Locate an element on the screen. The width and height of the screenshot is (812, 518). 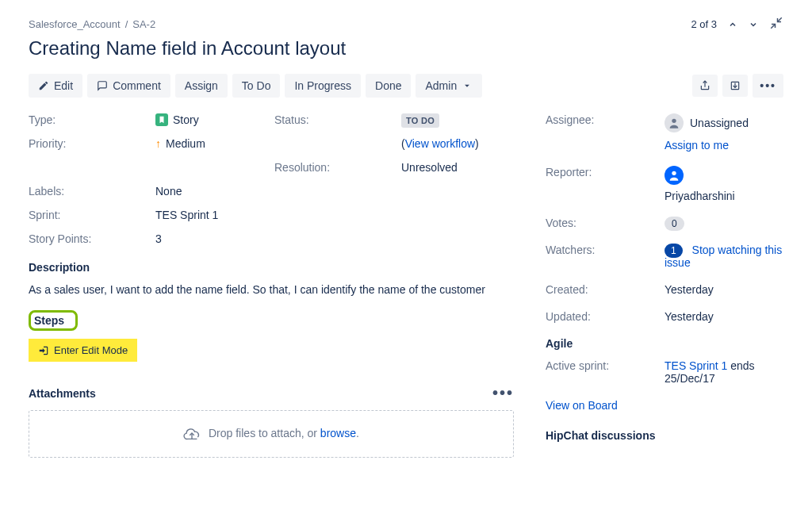
collapse-icon is located at coordinates (776, 24).